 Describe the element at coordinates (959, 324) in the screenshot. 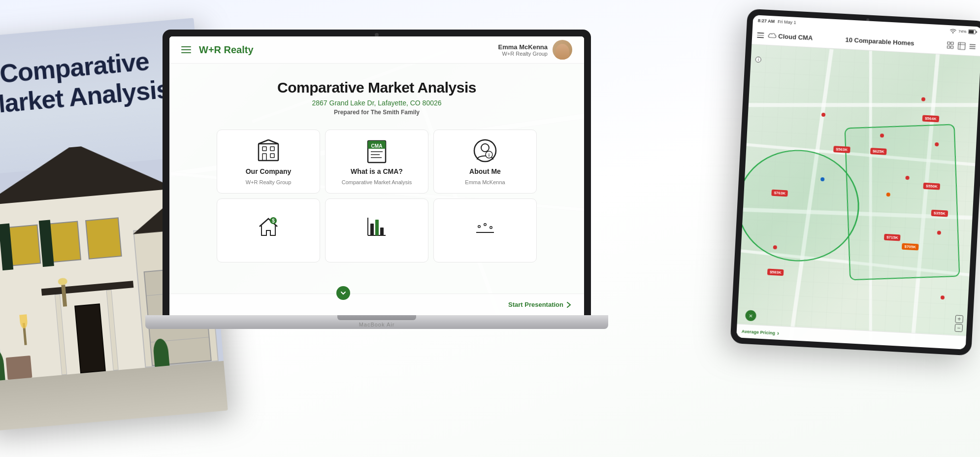

I see `zoom-buttons: + −` at that location.